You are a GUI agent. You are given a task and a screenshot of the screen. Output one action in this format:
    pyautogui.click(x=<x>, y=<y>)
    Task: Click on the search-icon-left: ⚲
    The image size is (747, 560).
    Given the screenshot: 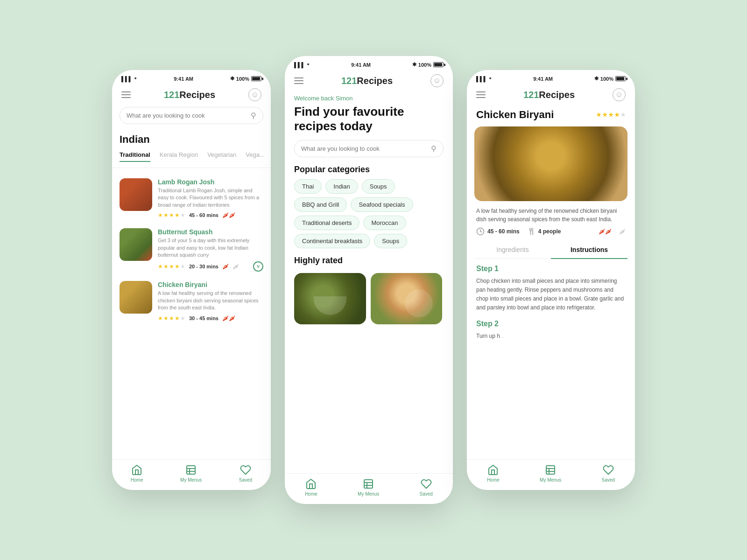 What is the action you would take?
    pyautogui.click(x=254, y=116)
    